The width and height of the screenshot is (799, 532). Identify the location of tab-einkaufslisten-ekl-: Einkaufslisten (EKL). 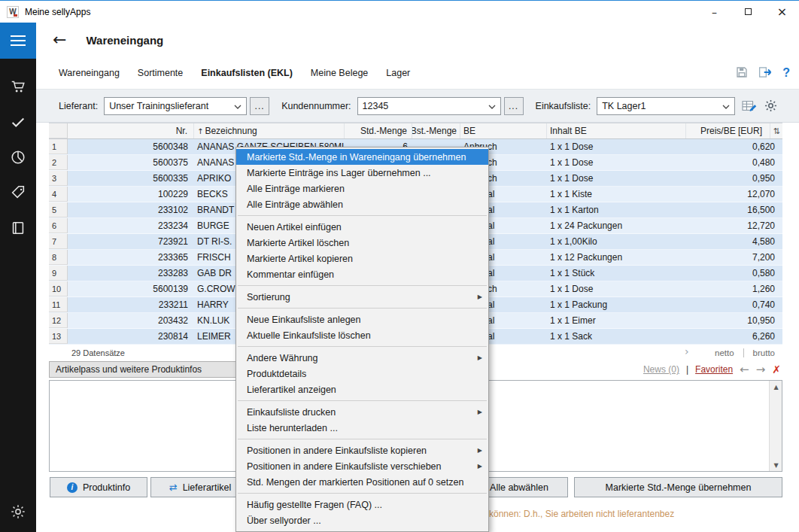
(247, 73).